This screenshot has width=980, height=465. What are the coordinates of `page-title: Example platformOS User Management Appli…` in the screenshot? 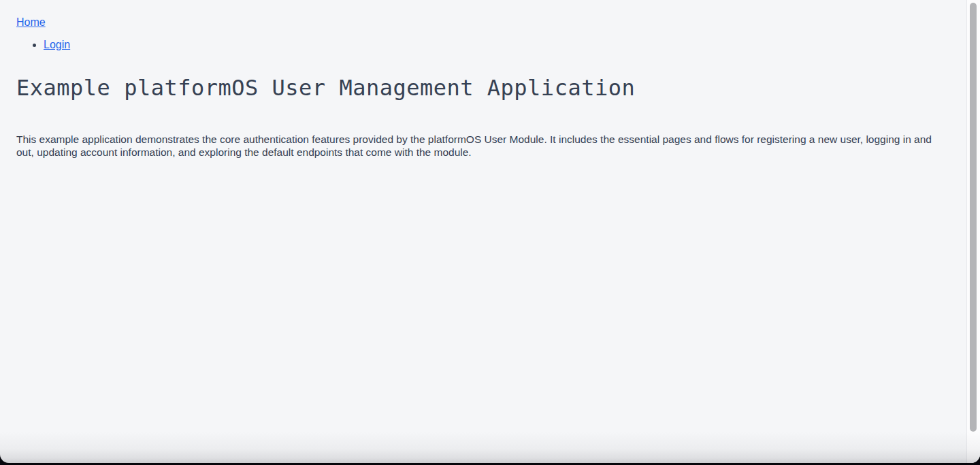 It's located at (483, 89).